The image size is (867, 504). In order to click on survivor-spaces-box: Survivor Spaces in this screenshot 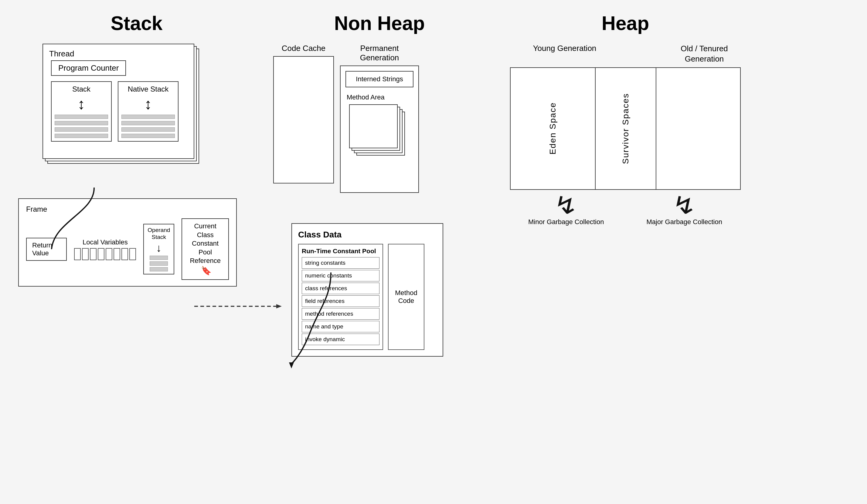, I will do `click(626, 129)`.